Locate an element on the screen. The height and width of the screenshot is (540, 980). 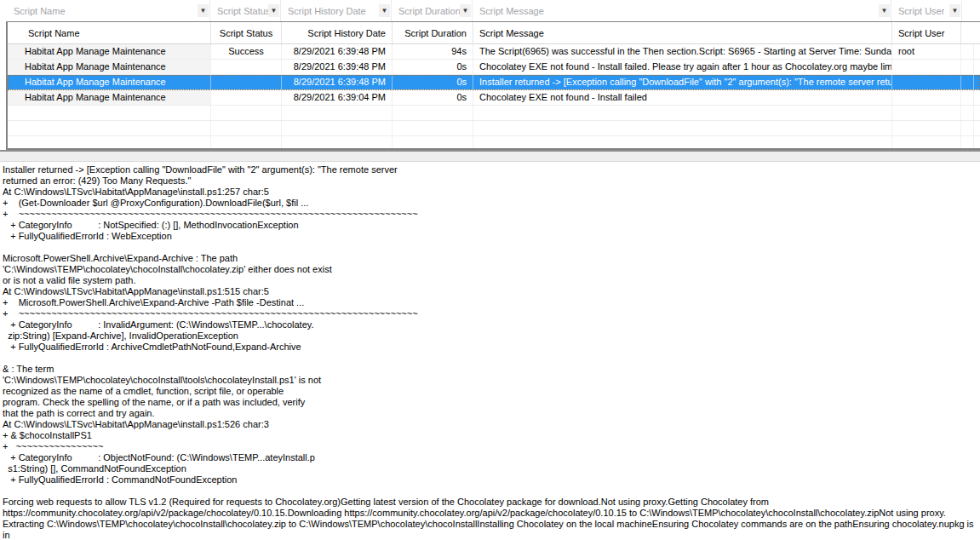
column-header-script-history-date: Script History Date is located at coordinates (337, 32).